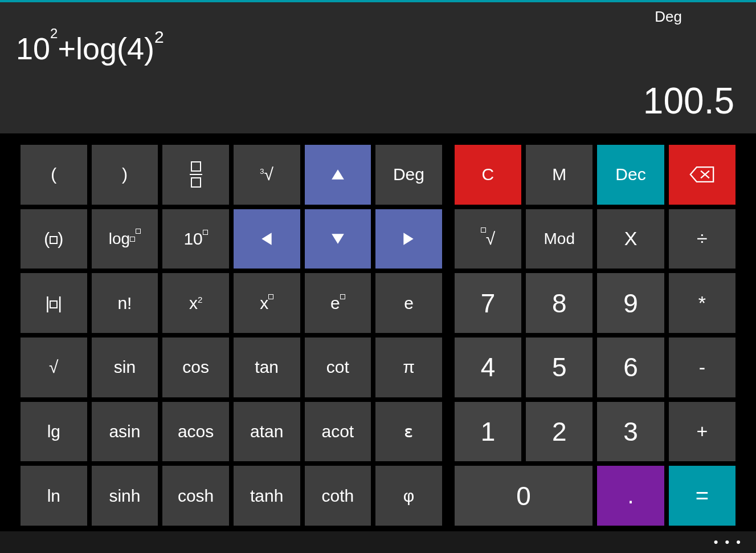 The image size is (756, 553). What do you see at coordinates (630, 174) in the screenshot?
I see `decimal-mode-button: Dec` at bounding box center [630, 174].